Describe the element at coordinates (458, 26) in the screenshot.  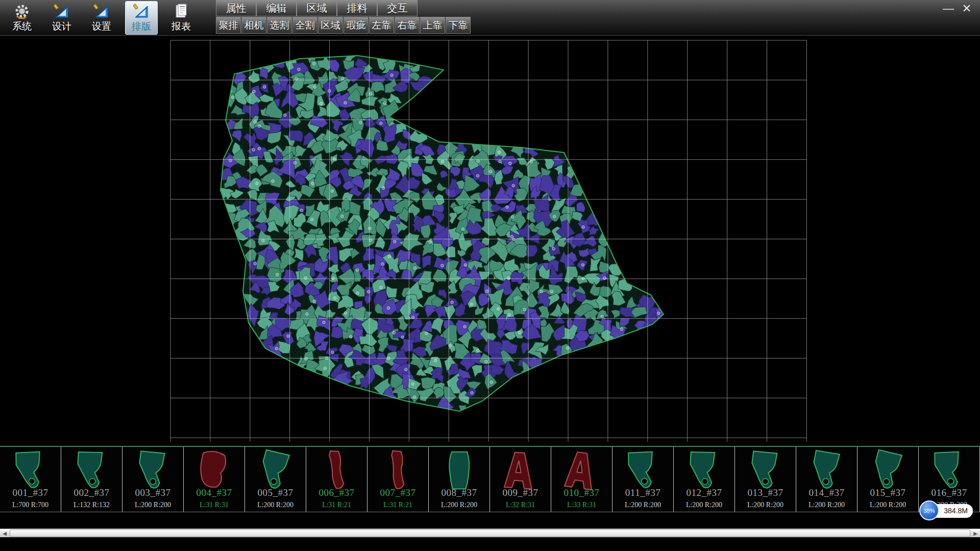
I see `tool-button-snap-bottom: 下靠` at that location.